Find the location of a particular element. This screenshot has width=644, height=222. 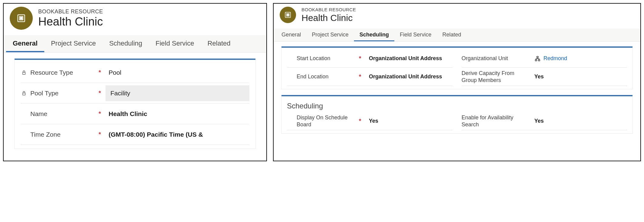

field-display-on-schedule-board: Display On Schedule Board * Yes is located at coordinates (370, 121).